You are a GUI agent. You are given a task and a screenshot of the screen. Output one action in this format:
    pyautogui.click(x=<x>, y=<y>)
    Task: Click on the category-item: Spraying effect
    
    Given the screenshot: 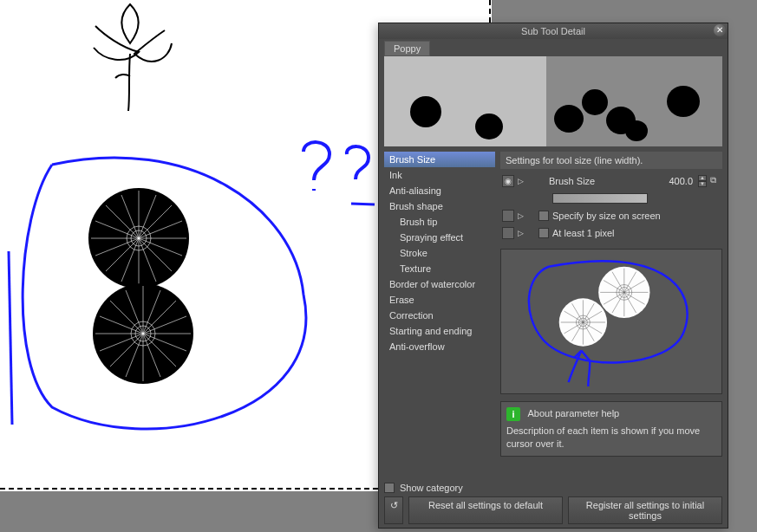 What is the action you would take?
    pyautogui.click(x=440, y=237)
    